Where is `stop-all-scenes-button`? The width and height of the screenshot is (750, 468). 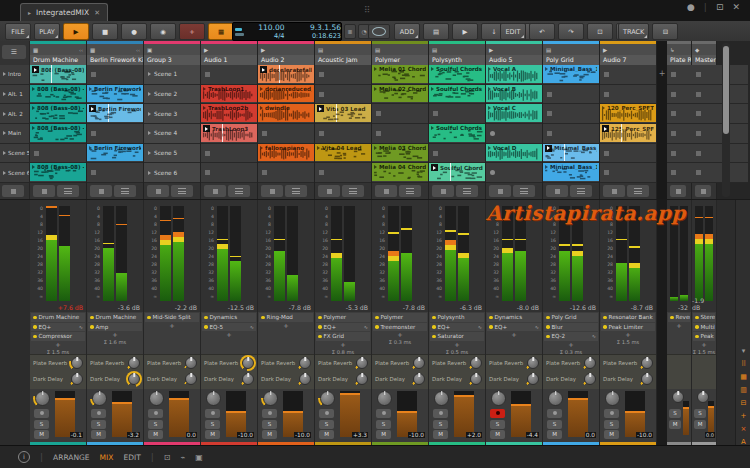 stop-all-scenes-button is located at coordinates (13, 191).